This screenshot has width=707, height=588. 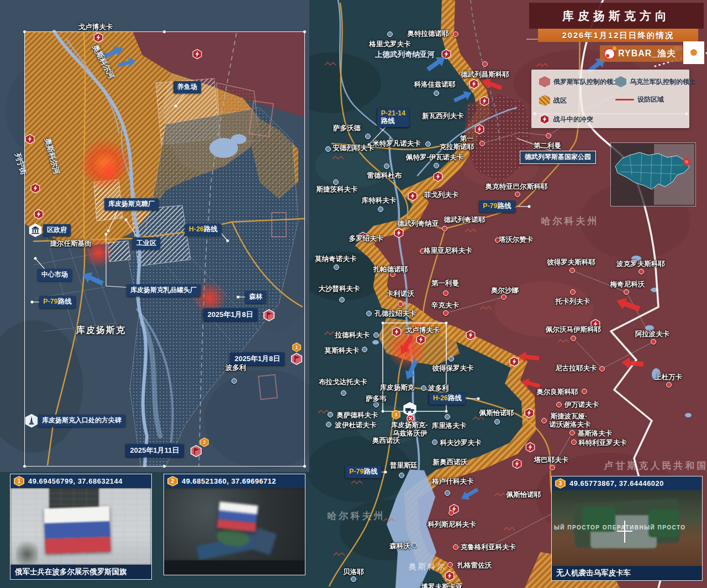 What do you see at coordinates (234, 525) in the screenshot?
I see `photo2-image` at bounding box center [234, 525].